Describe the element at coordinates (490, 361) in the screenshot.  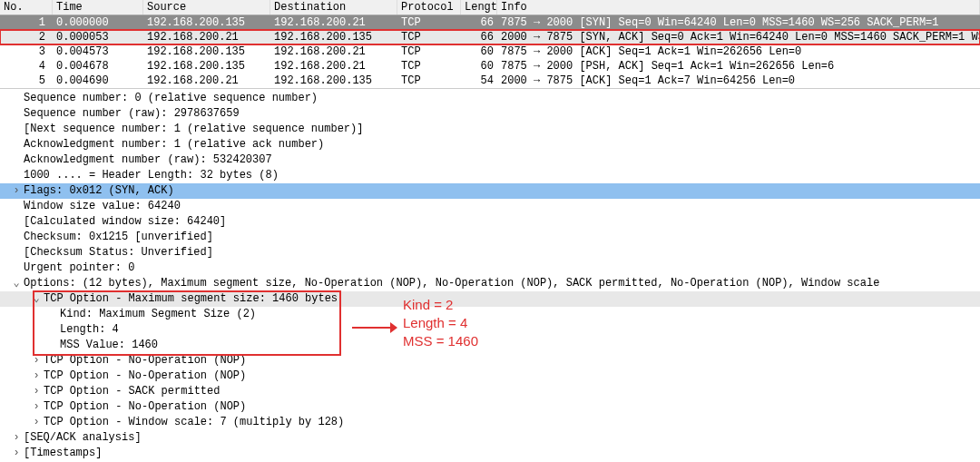
I see `detail-nop1: ›TCP Option - No-Operation (NOP)` at that location.